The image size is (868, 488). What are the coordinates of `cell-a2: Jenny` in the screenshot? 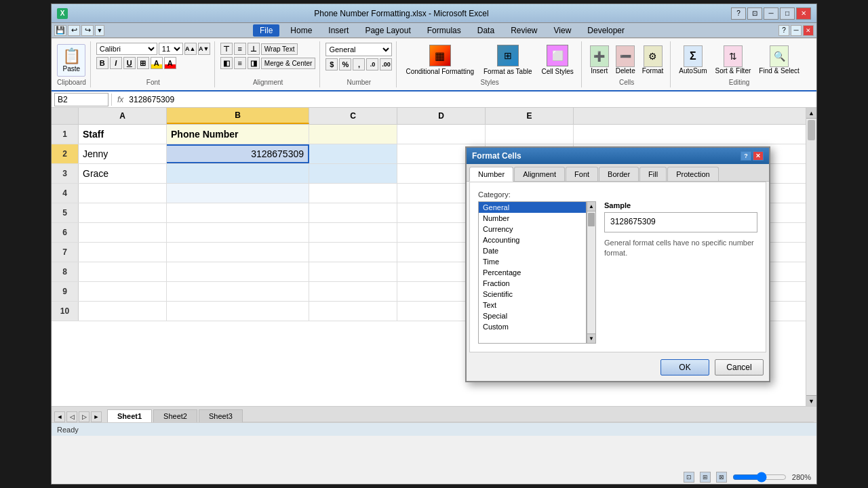 It's located at (123, 154).